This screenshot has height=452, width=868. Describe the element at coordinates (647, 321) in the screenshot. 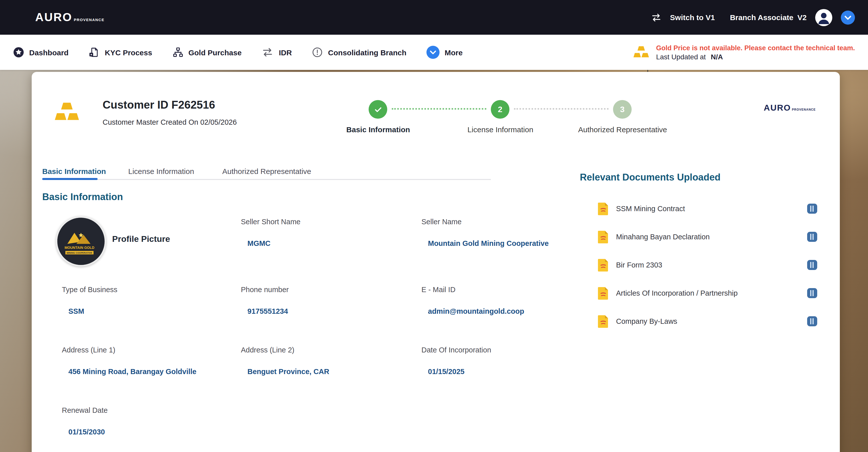

I see `document-name: Company By-Laws` at that location.